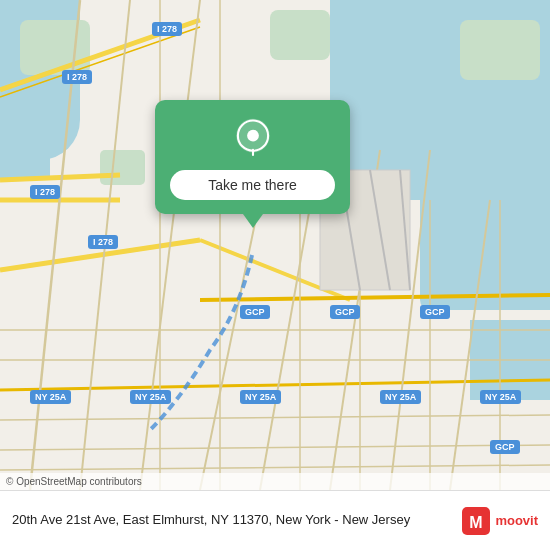  What do you see at coordinates (435, 312) in the screenshot?
I see `highway-badge-gcp-3: GCP` at bounding box center [435, 312].